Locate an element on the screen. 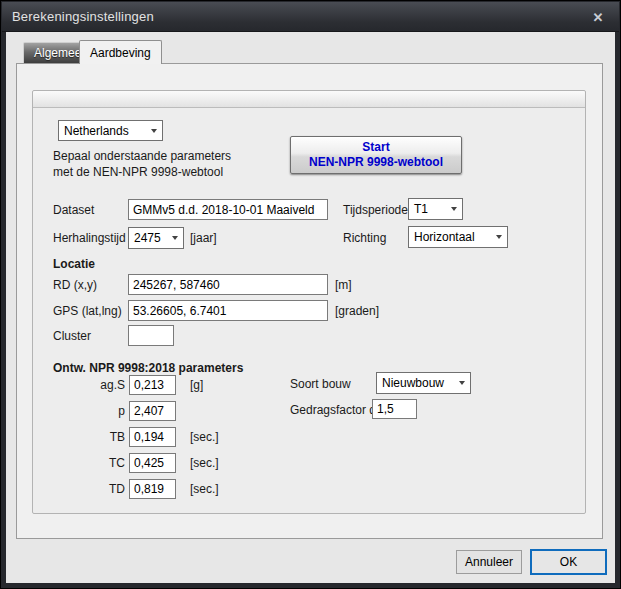 Image resolution: width=621 pixels, height=589 pixels. locatie-heading: Locatie is located at coordinates (74, 264).